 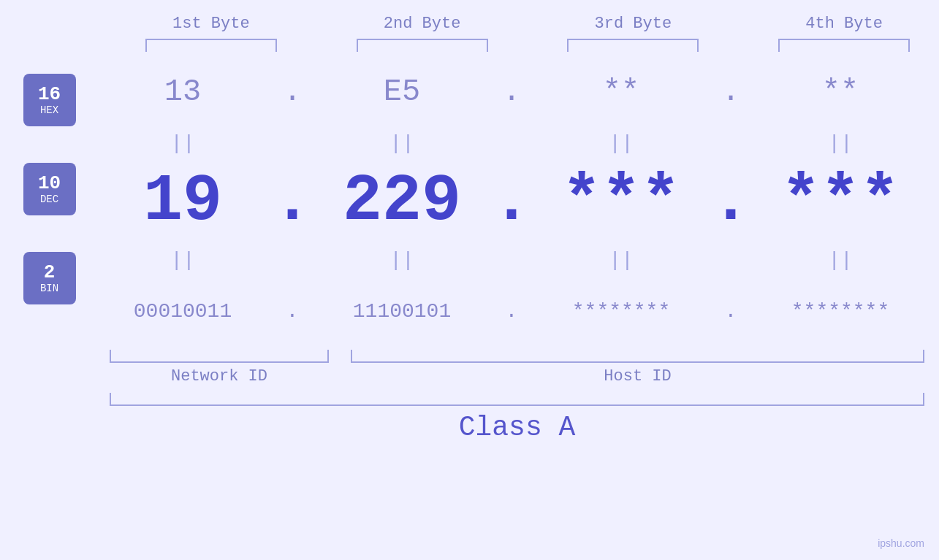 I want to click on bin-b1-cell: 00010011, so click(x=183, y=311).